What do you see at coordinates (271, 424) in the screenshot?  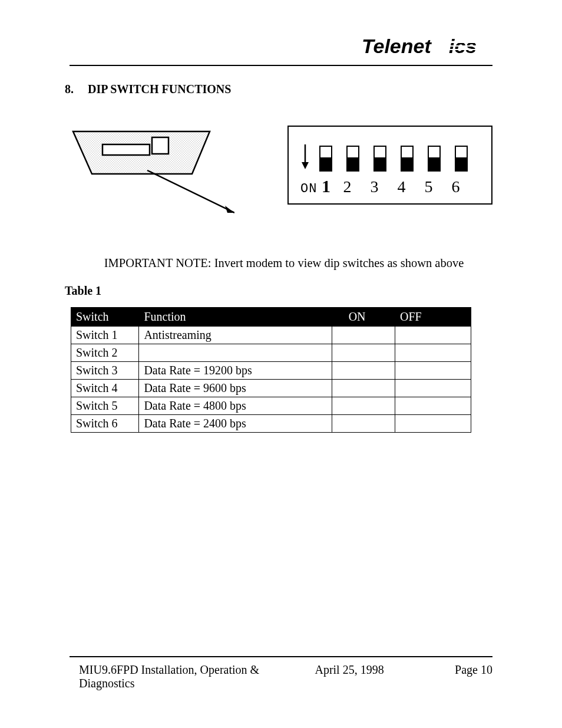 I see `table-row: Switch 6 Data Rate = 2400 bps` at bounding box center [271, 424].